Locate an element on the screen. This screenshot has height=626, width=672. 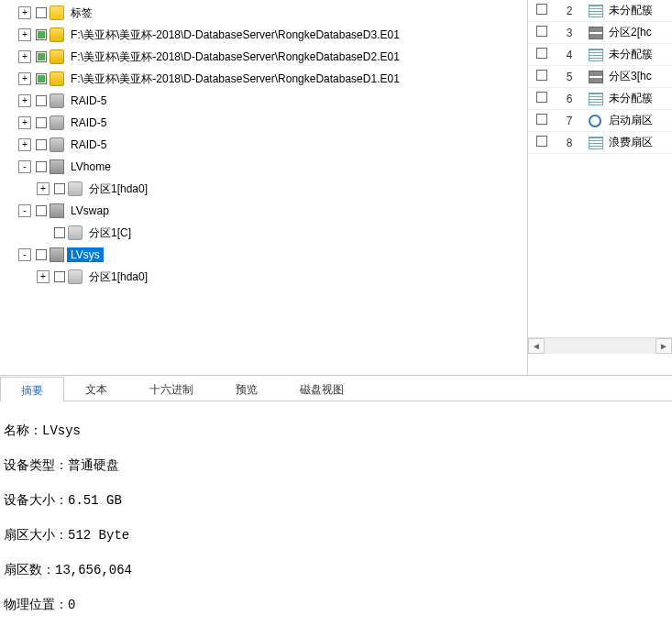
row-text: 分区2[hc is located at coordinates (631, 33).